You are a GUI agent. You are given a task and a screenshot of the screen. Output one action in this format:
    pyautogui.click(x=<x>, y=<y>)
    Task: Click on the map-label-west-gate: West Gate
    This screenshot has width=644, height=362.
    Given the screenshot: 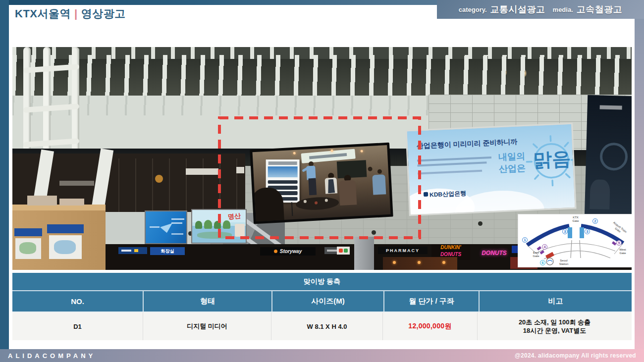 What is the action you would take?
    pyautogui.click(x=623, y=252)
    